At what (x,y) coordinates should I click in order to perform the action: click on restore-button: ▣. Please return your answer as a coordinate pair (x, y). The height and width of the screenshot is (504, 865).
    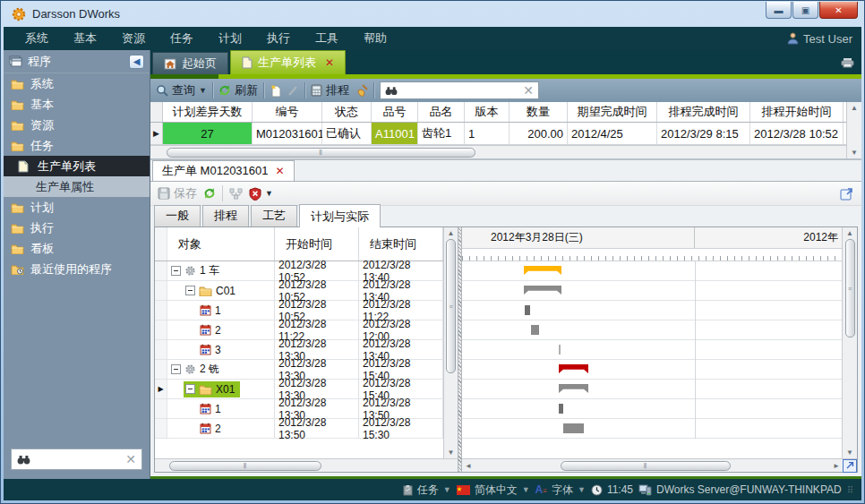
    Looking at the image, I should click on (806, 11).